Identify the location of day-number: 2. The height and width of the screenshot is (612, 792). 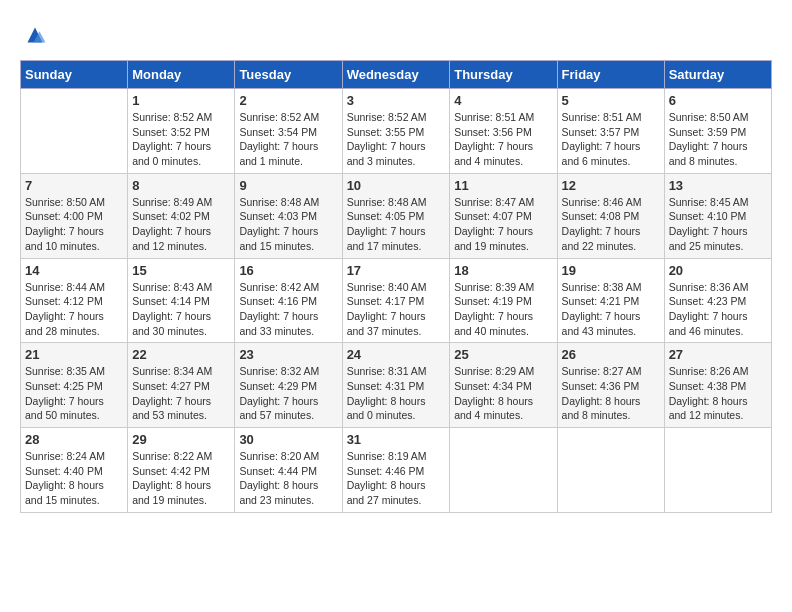
(288, 100).